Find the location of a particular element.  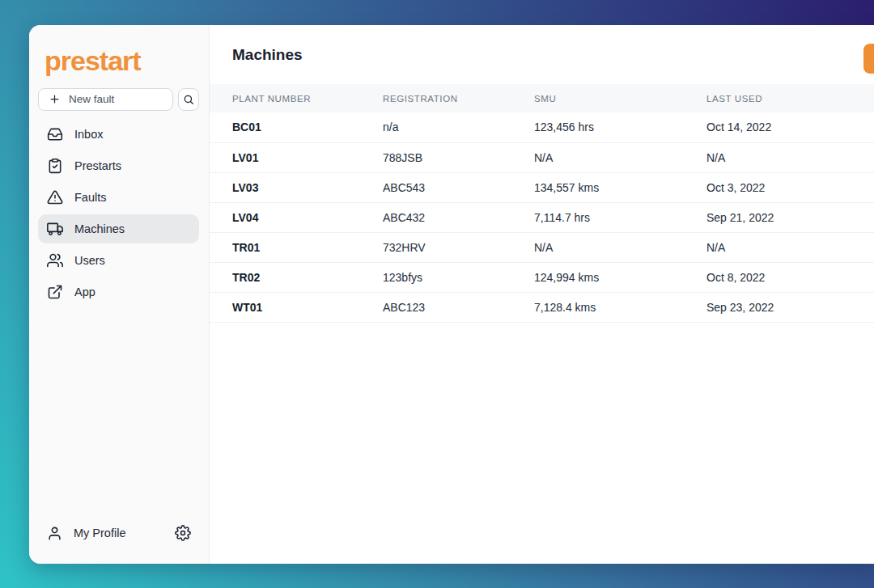

clipboard-check-icon is located at coordinates (55, 166).